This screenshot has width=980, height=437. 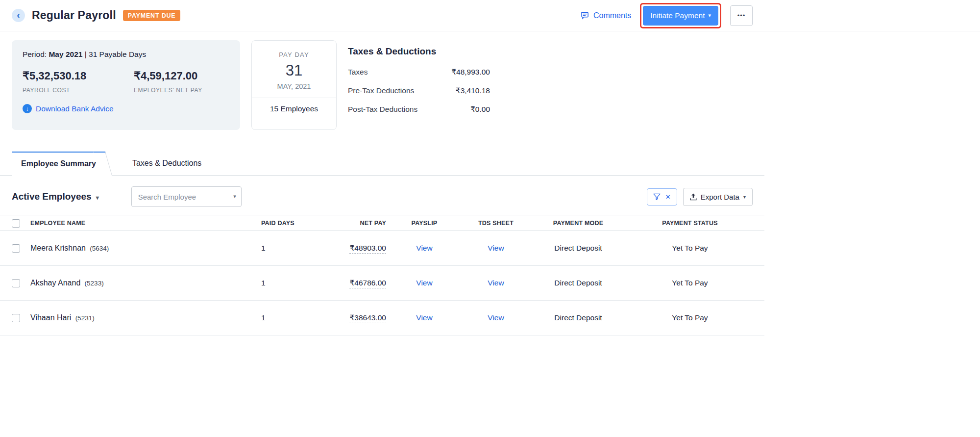 I want to click on download-bank-advice-label: Download Bank Advice, so click(x=74, y=109).